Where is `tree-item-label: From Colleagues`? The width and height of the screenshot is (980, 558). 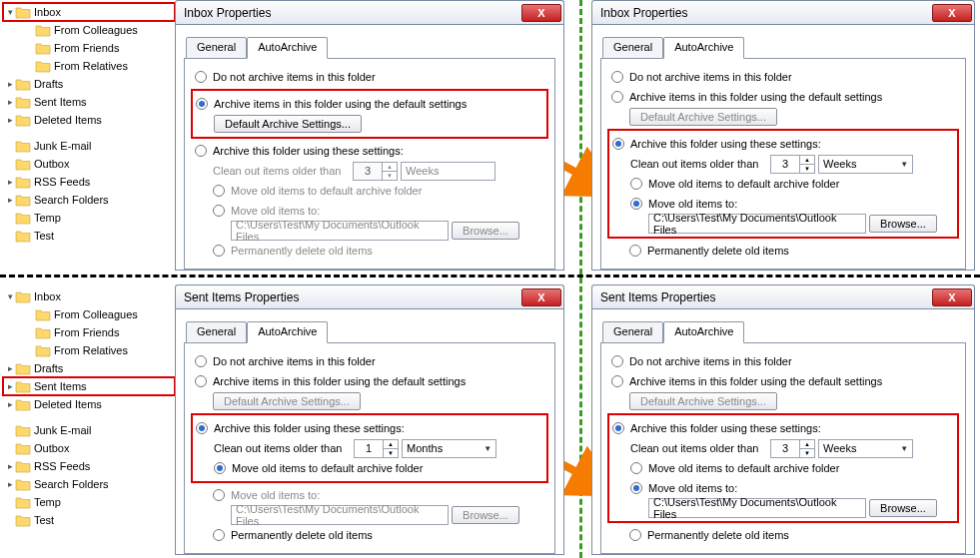 tree-item-label: From Colleagues is located at coordinates (96, 314).